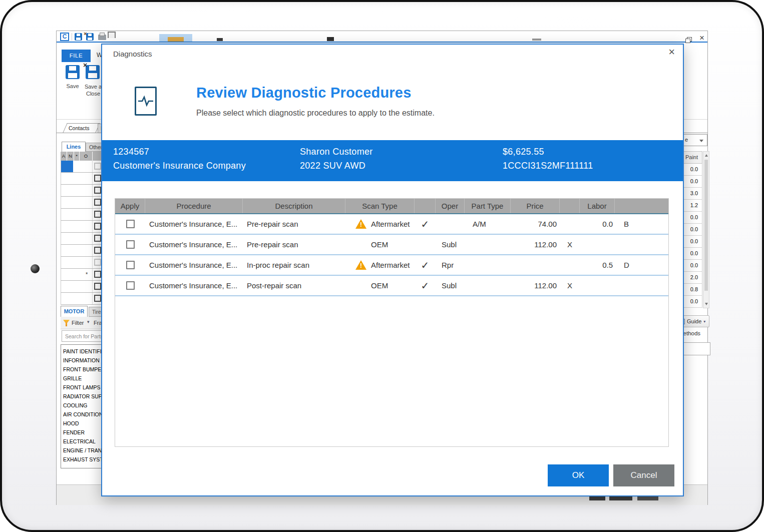 The image size is (764, 532). I want to click on clipboard-icon, so click(112, 35).